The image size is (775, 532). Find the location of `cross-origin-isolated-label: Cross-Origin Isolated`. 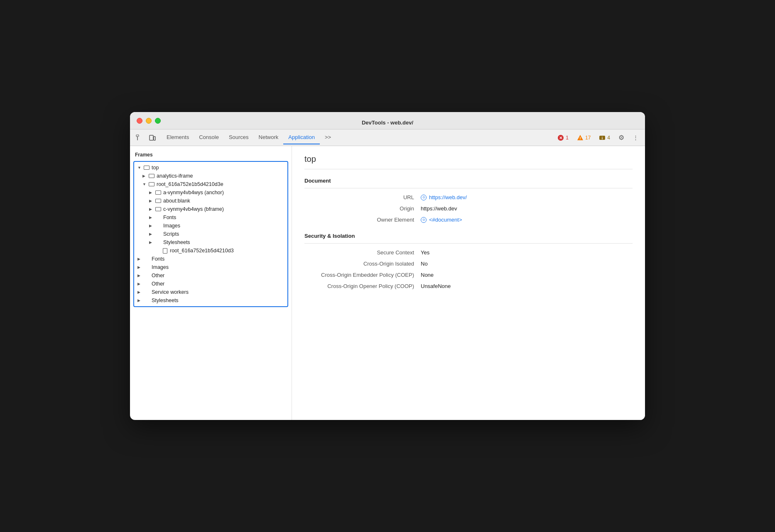

cross-origin-isolated-label: Cross-Origin Isolated is located at coordinates (363, 264).